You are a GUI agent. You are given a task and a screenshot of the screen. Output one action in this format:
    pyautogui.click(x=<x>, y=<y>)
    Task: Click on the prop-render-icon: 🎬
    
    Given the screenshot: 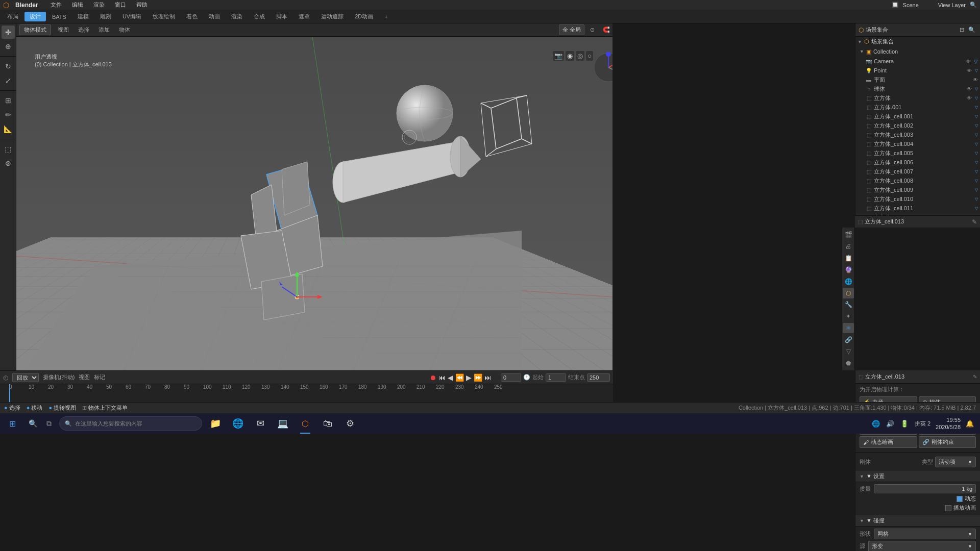 What is the action you would take?
    pyautogui.click(x=848, y=235)
    